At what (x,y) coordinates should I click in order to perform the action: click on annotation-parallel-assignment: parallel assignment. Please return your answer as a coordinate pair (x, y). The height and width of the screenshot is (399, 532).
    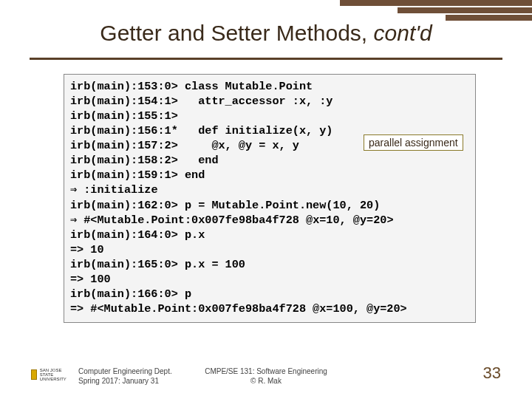
    Looking at the image, I should click on (414, 143).